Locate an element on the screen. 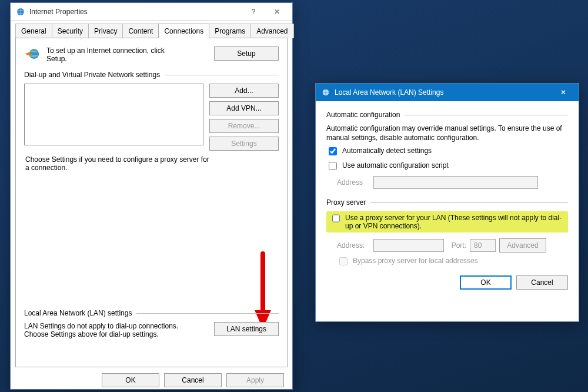 Image resolution: width=588 pixels, height=392 pixels. proxy-port-label: Port: is located at coordinates (457, 245).